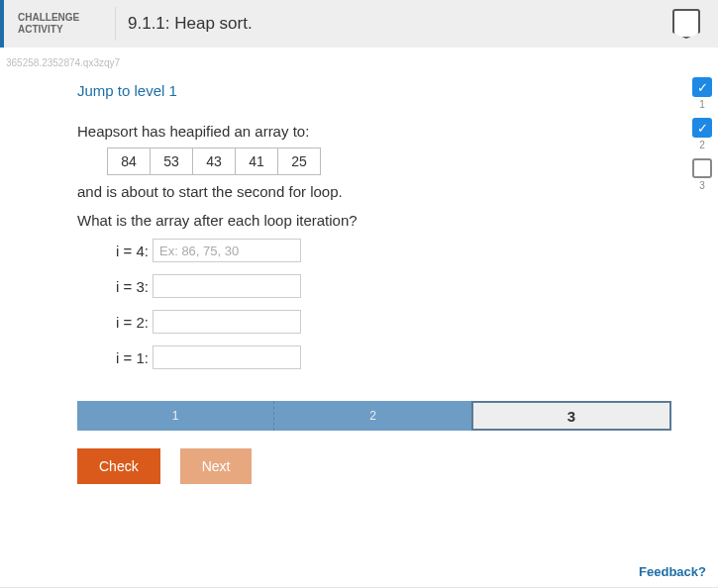 This screenshot has height=588, width=718. Describe the element at coordinates (119, 466) in the screenshot. I see `check-button: Check` at that location.